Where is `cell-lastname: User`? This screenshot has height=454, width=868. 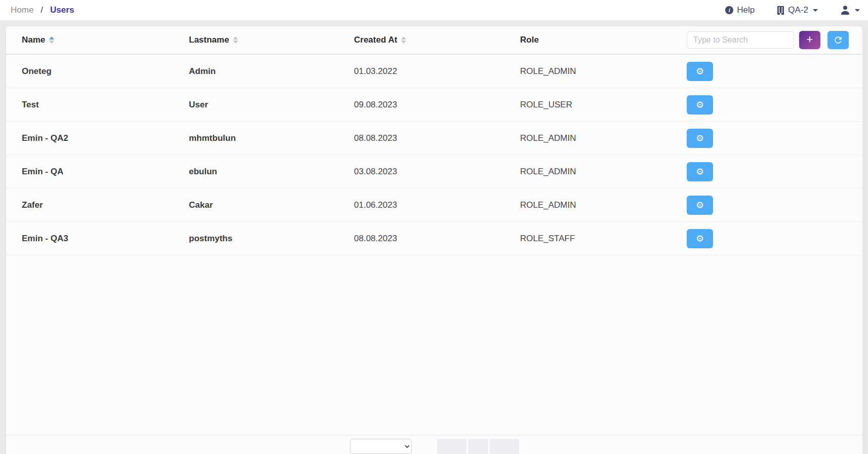
cell-lastname: User is located at coordinates (271, 105).